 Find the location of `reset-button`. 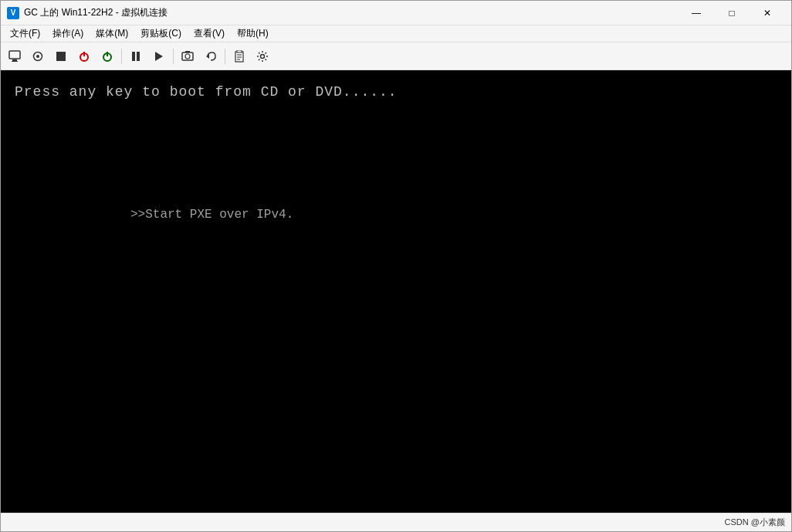

reset-button is located at coordinates (107, 56).